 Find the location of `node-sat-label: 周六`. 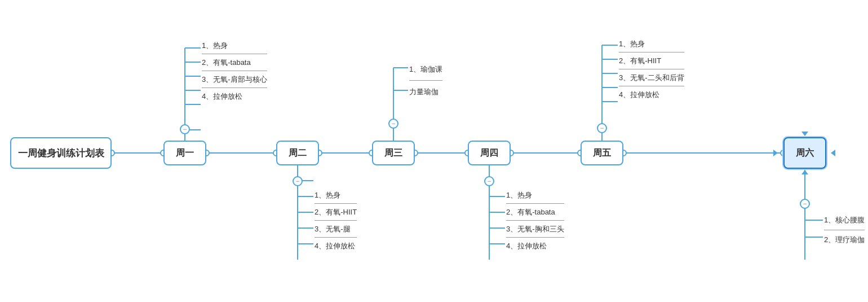

node-sat-label: 周六 is located at coordinates (805, 154).